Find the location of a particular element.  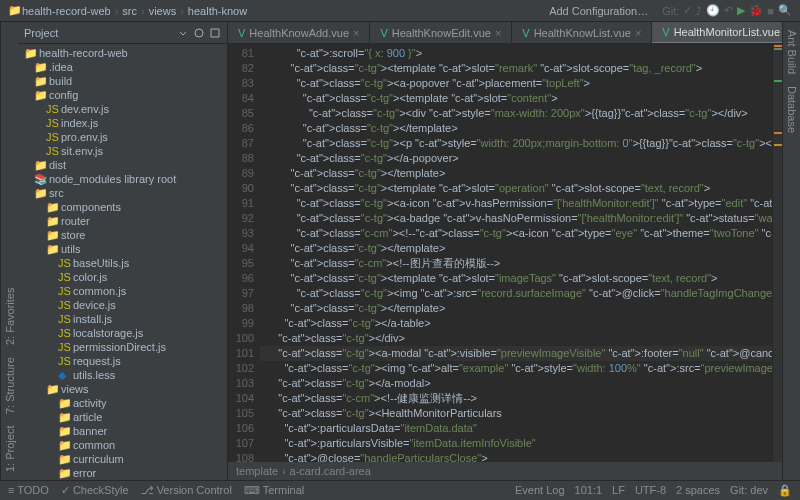

tree-item: JSindex.js is located at coordinates (122, 123).